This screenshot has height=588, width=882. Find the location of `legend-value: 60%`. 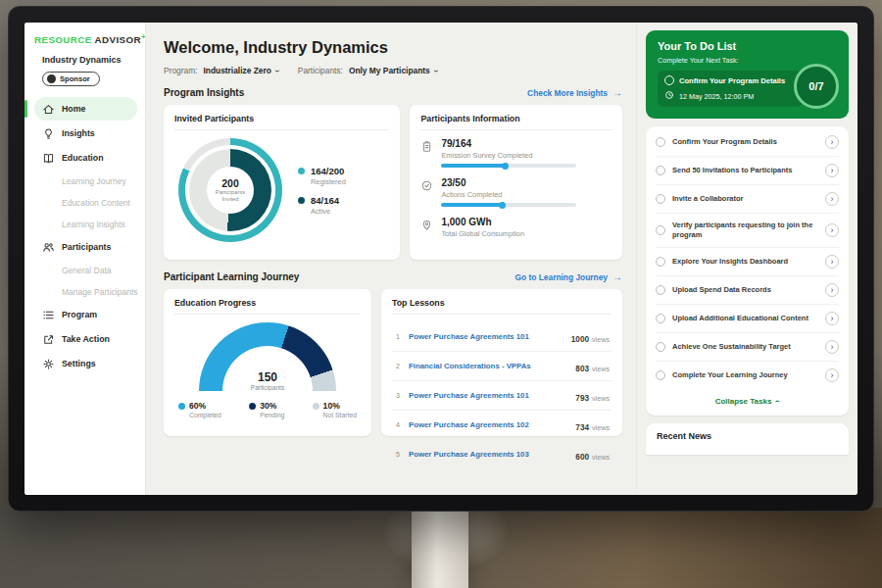

legend-value: 60% is located at coordinates (206, 406).